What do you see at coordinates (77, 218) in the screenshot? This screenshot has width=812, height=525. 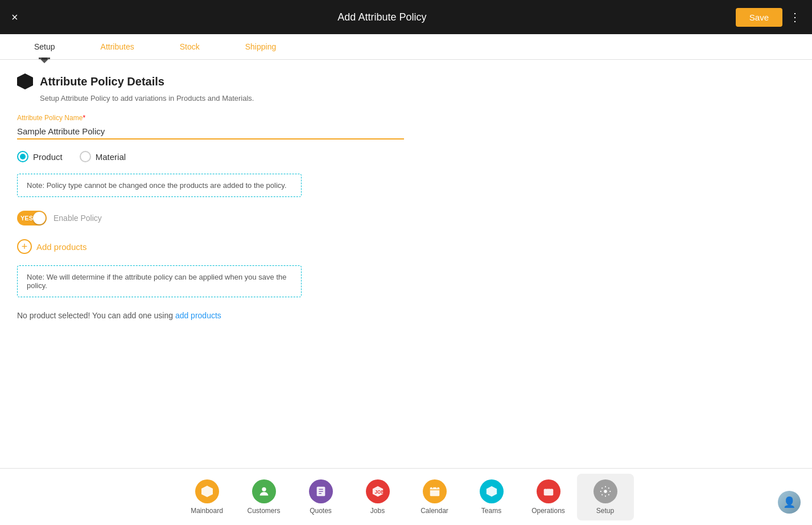 I see `enable-policy-label: Enable Policy` at bounding box center [77, 218].